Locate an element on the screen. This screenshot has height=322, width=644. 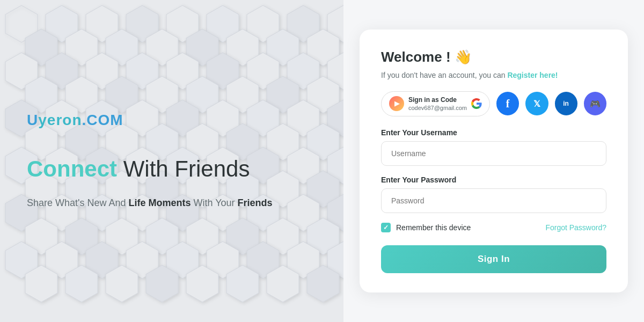
username-label: Enter Your Username is located at coordinates (494, 133).